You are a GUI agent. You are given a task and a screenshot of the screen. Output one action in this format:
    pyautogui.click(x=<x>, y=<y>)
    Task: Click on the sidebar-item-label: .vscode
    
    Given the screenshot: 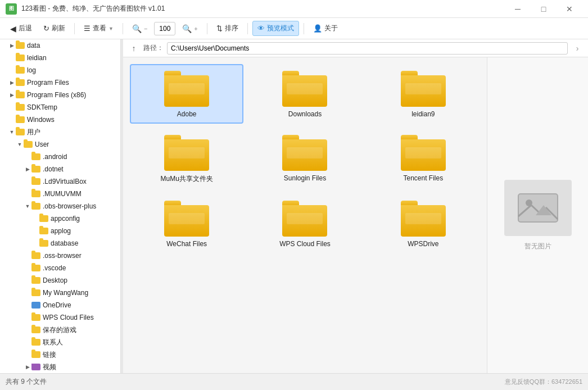 What is the action you would take?
    pyautogui.click(x=82, y=268)
    